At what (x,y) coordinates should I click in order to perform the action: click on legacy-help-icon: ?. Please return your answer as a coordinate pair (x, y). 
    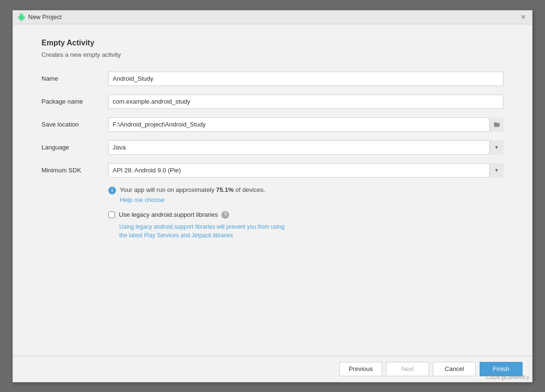
    Looking at the image, I should click on (225, 215).